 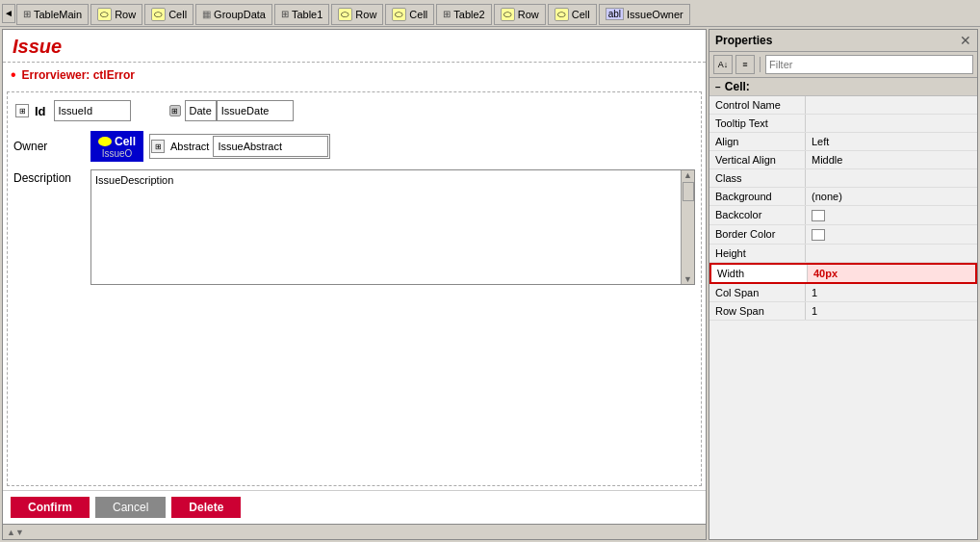 I want to click on prop-val-width: 40px, so click(x=891, y=273).